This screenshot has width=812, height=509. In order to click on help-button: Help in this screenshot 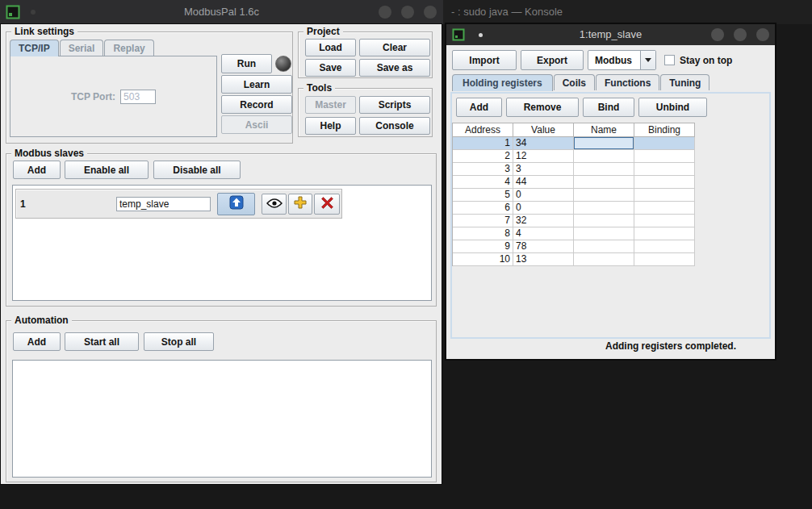, I will do `click(331, 126)`.